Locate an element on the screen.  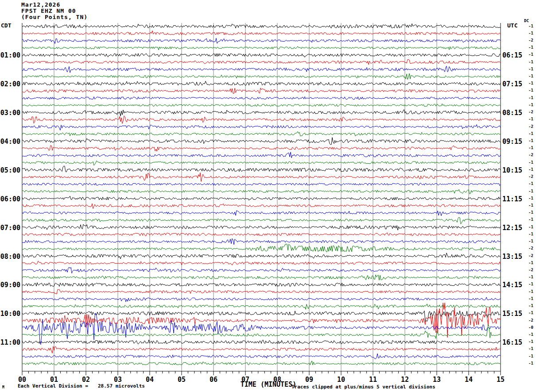
left-time-label: 09:00 is located at coordinates (10, 285).